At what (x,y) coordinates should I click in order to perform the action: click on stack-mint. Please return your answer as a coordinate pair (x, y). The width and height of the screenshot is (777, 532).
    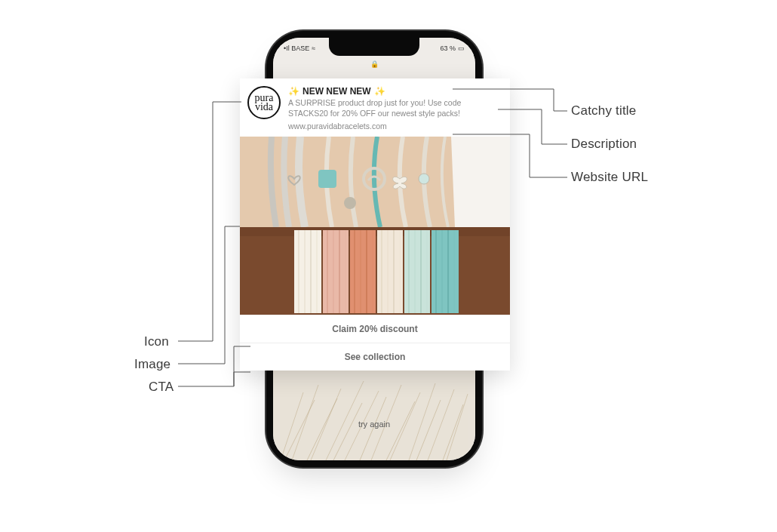
    Looking at the image, I should click on (417, 272).